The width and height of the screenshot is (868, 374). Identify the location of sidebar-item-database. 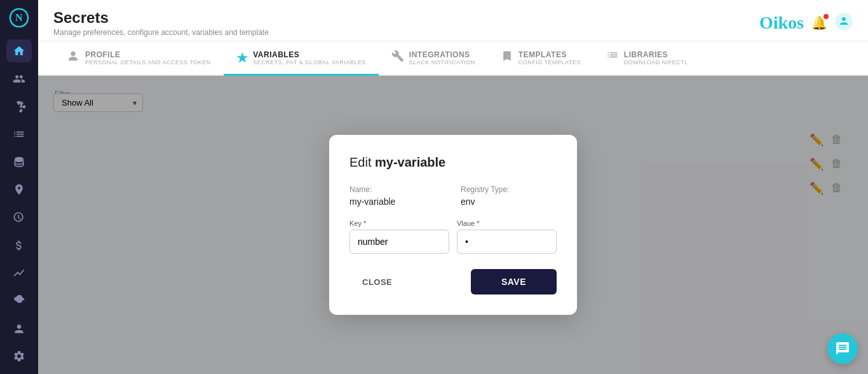
(19, 162).